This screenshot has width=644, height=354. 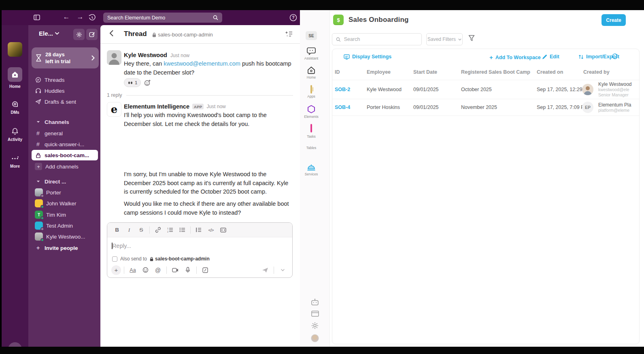 What do you see at coordinates (597, 72) in the screenshot?
I see `column-header-createdby: Created by` at bounding box center [597, 72].